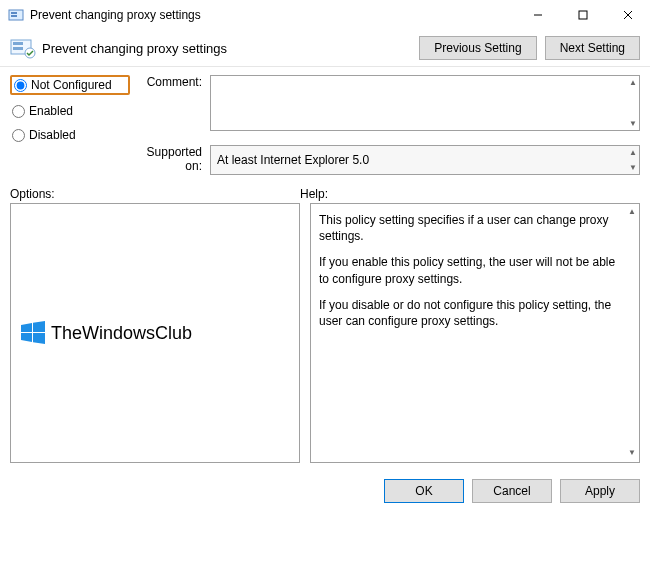 The image size is (650, 575). What do you see at coordinates (106, 333) in the screenshot?
I see `watermark: TheWindowsClub` at bounding box center [106, 333].